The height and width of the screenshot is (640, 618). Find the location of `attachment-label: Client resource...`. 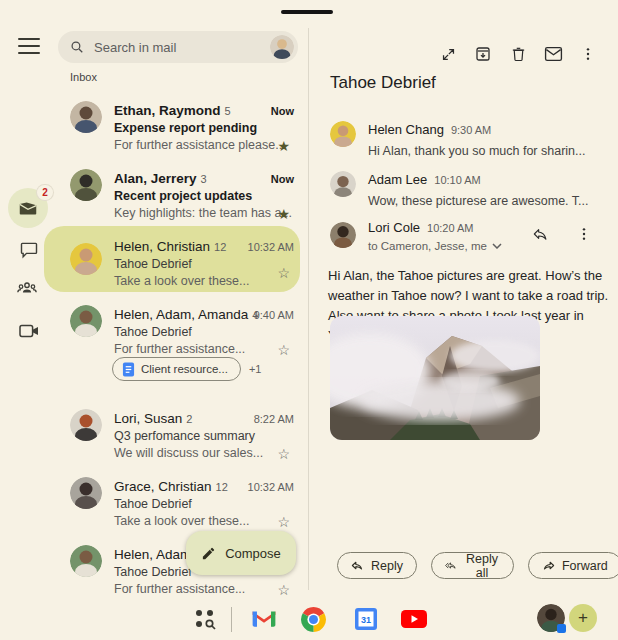

attachment-label: Client resource... is located at coordinates (184, 369).